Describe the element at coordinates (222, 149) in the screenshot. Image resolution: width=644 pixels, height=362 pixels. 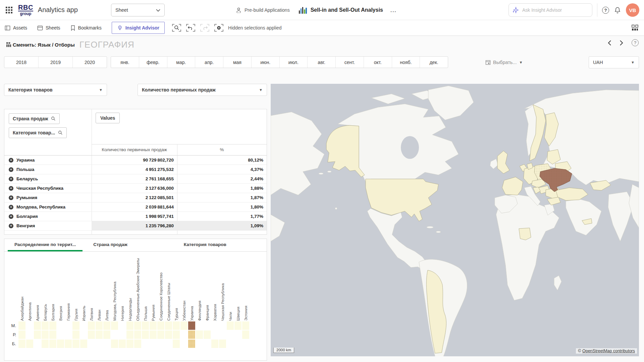
I see `column-header-percent: %` at that location.